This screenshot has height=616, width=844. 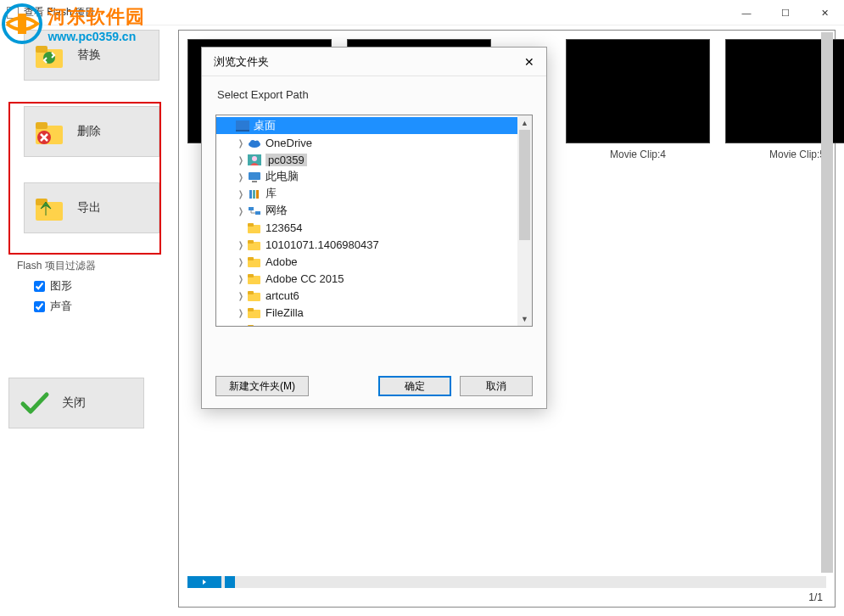 What do you see at coordinates (374, 278) in the screenshot?
I see `tree-item: ❯Adobe CC 2015` at bounding box center [374, 278].